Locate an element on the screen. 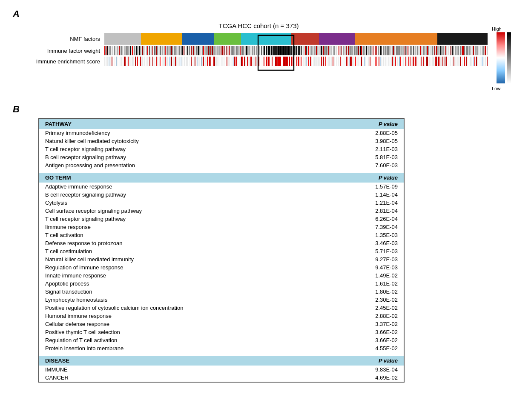 Image resolution: width=511 pixels, height=420 pixels. row-pvalue: 3.46E-03 is located at coordinates (379, 243).